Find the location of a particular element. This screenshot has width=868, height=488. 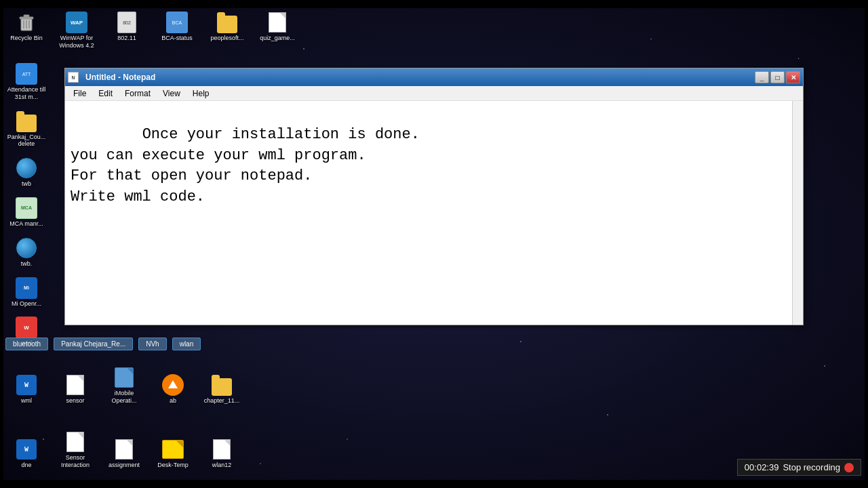

attendance-icon: ATT is located at coordinates (26, 74).